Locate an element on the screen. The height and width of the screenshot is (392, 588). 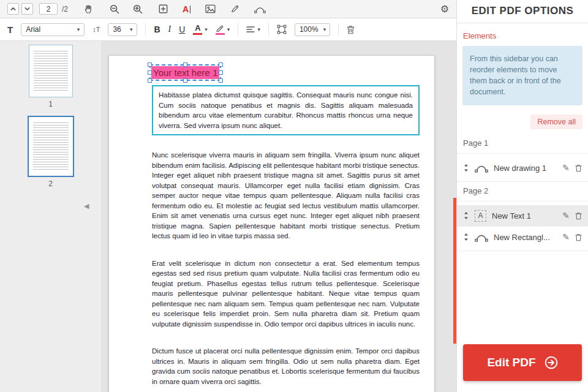
fill-color-button: ▾ is located at coordinates (223, 29).